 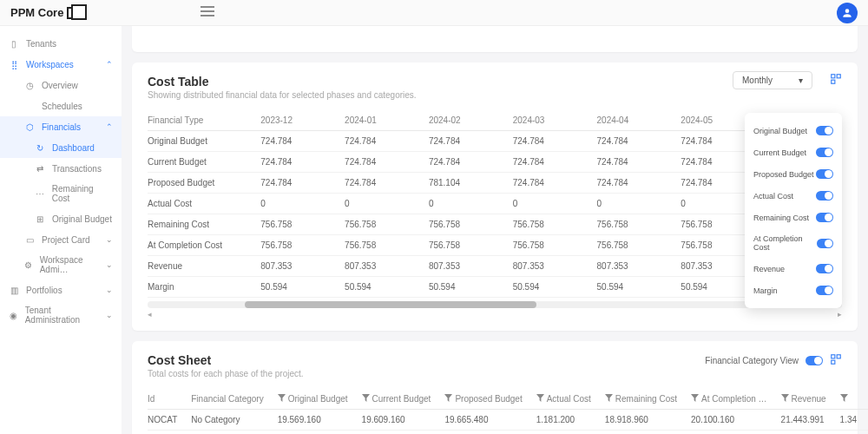 I want to click on overview-icon: ◷, so click(x=30, y=85).